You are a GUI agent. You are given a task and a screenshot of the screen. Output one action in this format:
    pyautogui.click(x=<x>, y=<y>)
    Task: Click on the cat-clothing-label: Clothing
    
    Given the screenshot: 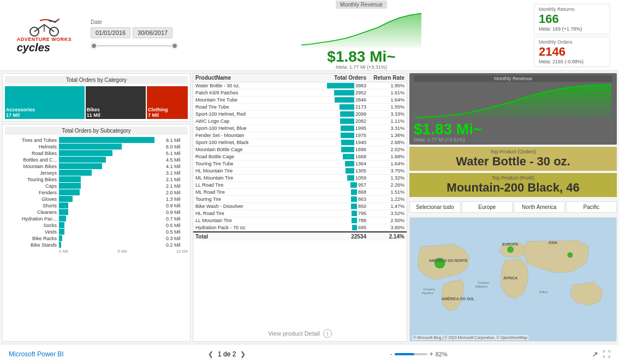 What is the action you would take?
    pyautogui.click(x=167, y=110)
    